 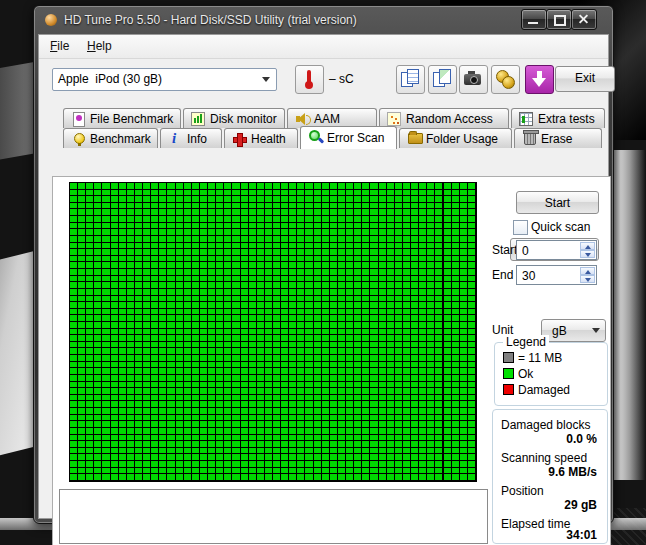 What do you see at coordinates (51, 20) in the screenshot?
I see `app-logo-icon` at bounding box center [51, 20].